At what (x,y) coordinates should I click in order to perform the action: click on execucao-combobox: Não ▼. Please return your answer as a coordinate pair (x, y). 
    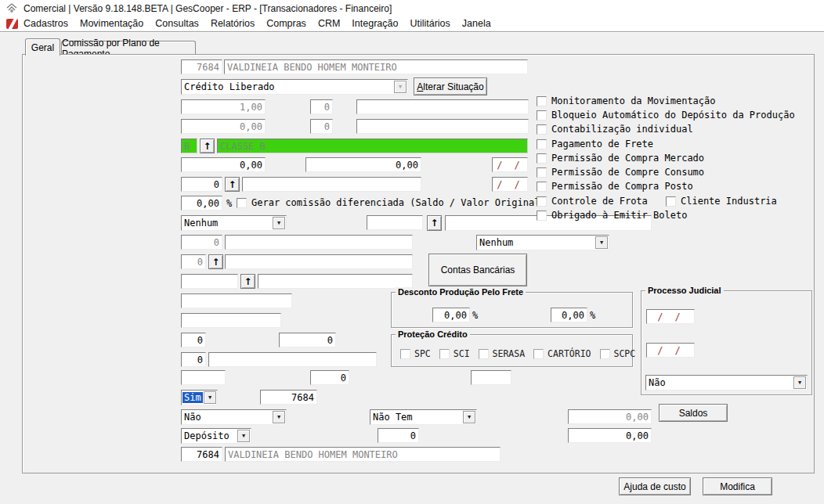
    Looking at the image, I should click on (727, 383).